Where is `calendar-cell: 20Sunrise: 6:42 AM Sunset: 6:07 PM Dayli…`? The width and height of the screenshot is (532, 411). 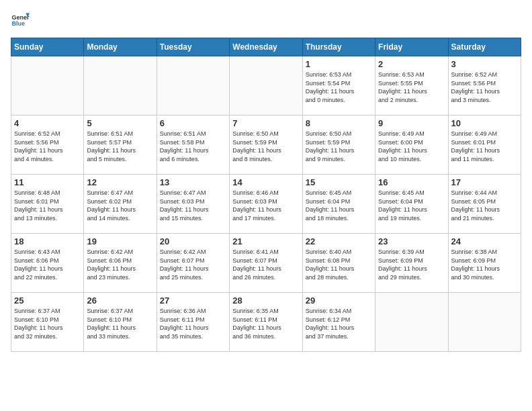 calendar-cell: 20Sunrise: 6:42 AM Sunset: 6:07 PM Dayli… is located at coordinates (193, 263).